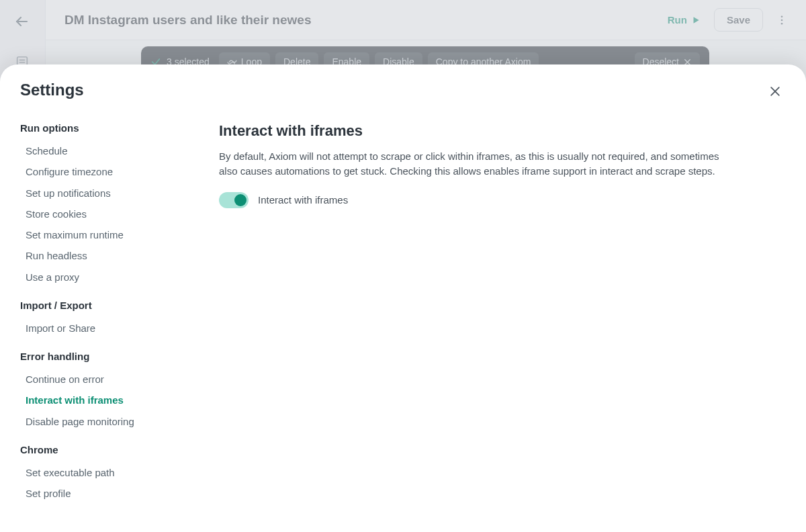  I want to click on close-icon, so click(777, 91).